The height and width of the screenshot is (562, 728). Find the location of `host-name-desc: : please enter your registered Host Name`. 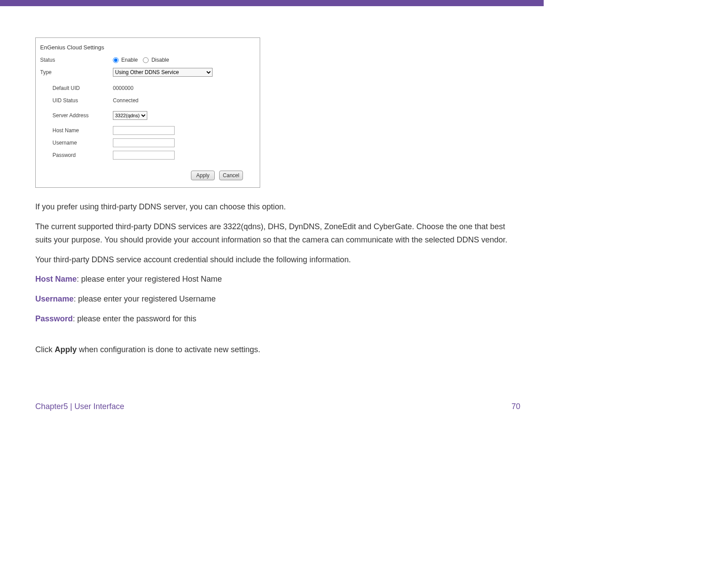

host-name-desc: : please enter your registered Host Name is located at coordinates (149, 279).